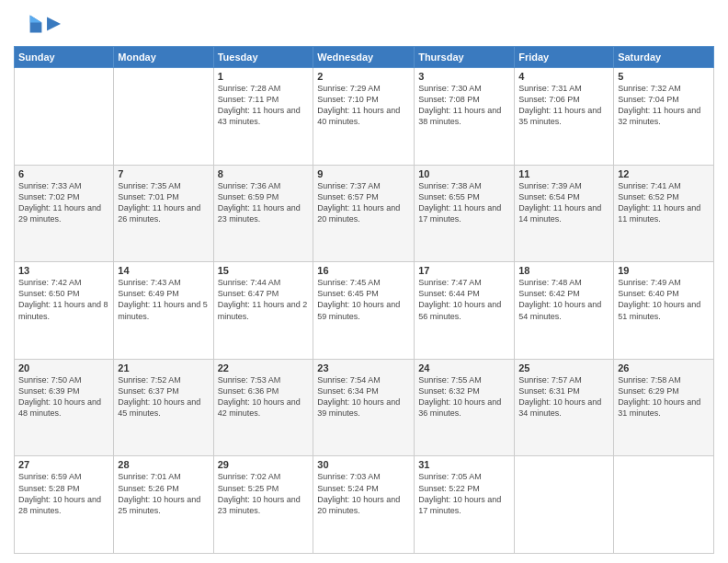  I want to click on day-info: Sunrise: 7:44 AMSunset: 6:47 PMDaylight:…, so click(264, 300).